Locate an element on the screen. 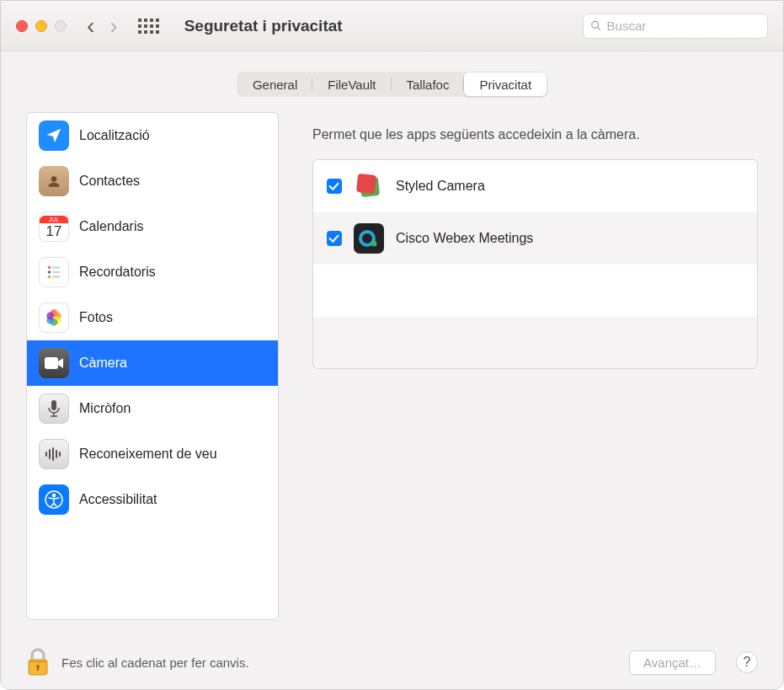 Image resolution: width=784 pixels, height=690 pixels. checkbox-styled-camera is located at coordinates (334, 186).